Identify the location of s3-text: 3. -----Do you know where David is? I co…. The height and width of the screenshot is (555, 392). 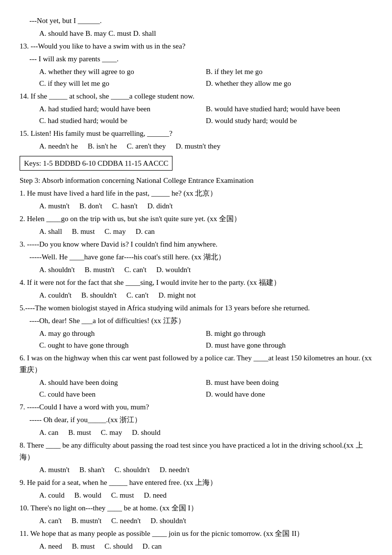
(196, 244).